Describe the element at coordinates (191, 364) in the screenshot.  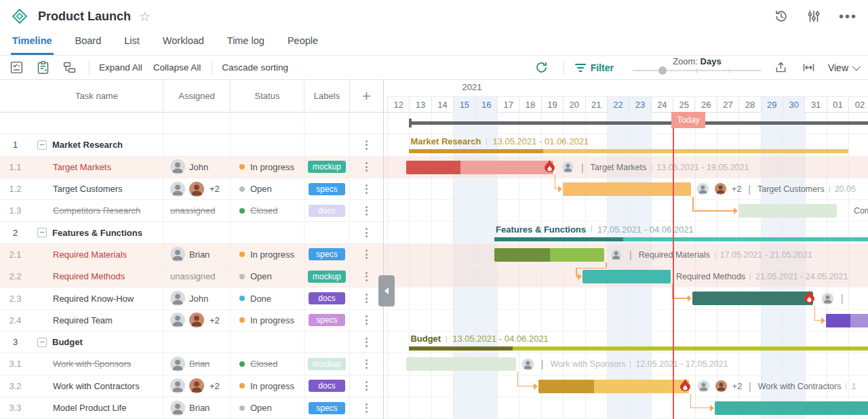
I see `table-row: 3.1Work with SponsorsBrianClosedmockup` at that location.